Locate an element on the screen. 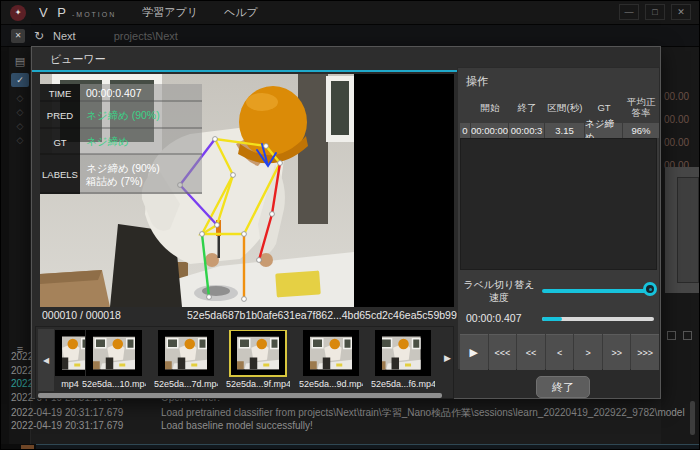 The width and height of the screenshot is (700, 450). speed-slider-knob is located at coordinates (650, 289).